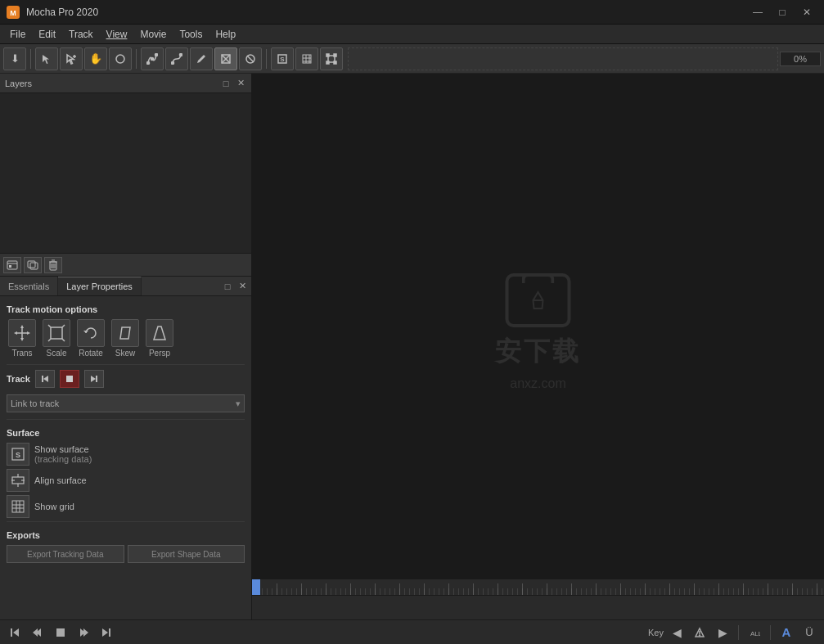 The image size is (824, 644). What do you see at coordinates (15, 633) in the screenshot?
I see `playback-goto-start` at bounding box center [15, 633].